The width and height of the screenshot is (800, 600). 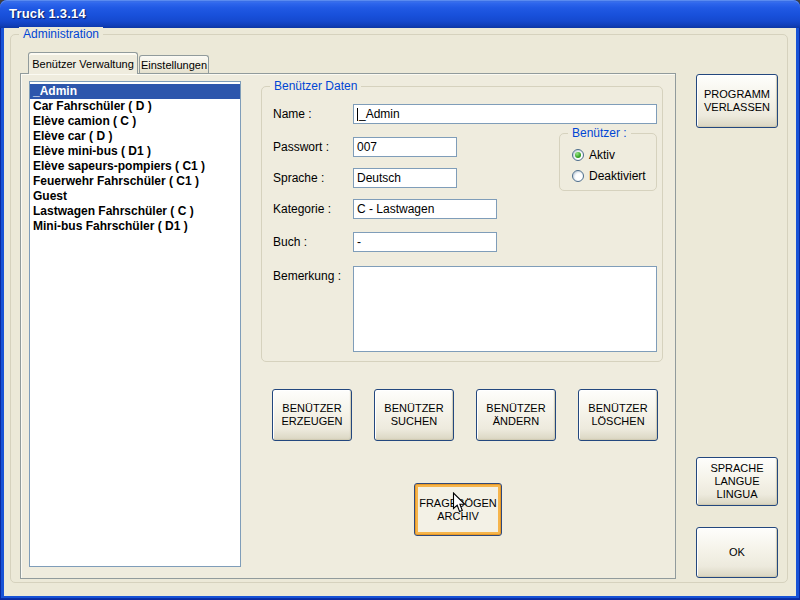 What do you see at coordinates (458, 510) in the screenshot?
I see `fragebogen-archiv-label: FRAGEBÖGEN ARCHIV` at bounding box center [458, 510].